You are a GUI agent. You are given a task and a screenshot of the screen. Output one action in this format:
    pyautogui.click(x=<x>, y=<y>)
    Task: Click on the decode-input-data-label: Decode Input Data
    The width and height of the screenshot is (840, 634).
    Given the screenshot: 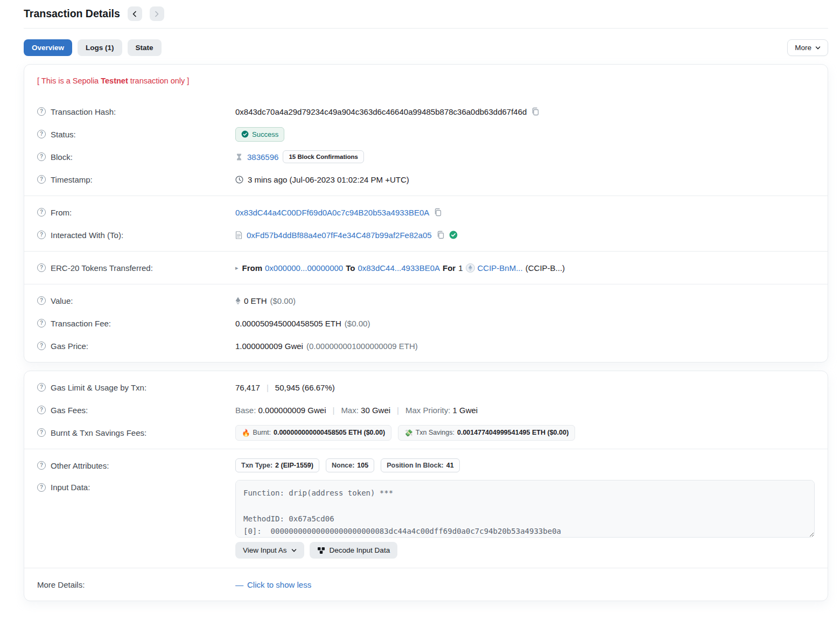 What is the action you would take?
    pyautogui.click(x=360, y=551)
    